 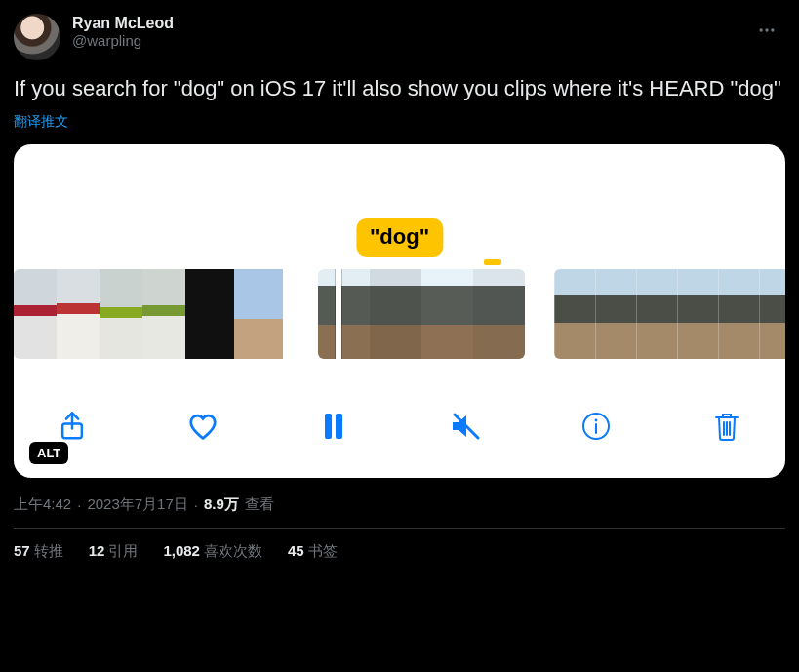 What do you see at coordinates (213, 552) in the screenshot?
I see `likes-stat: 1,082喜欢次数` at bounding box center [213, 552].